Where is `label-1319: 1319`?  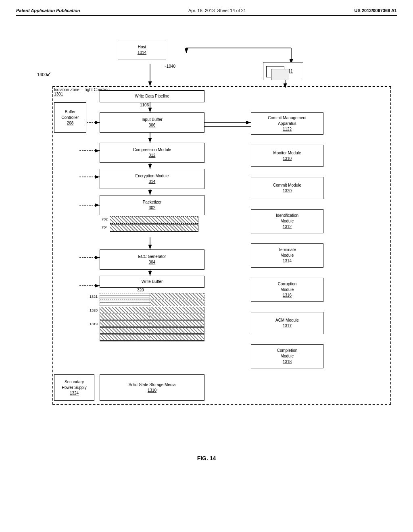 label-1319: 1319 is located at coordinates (94, 324).